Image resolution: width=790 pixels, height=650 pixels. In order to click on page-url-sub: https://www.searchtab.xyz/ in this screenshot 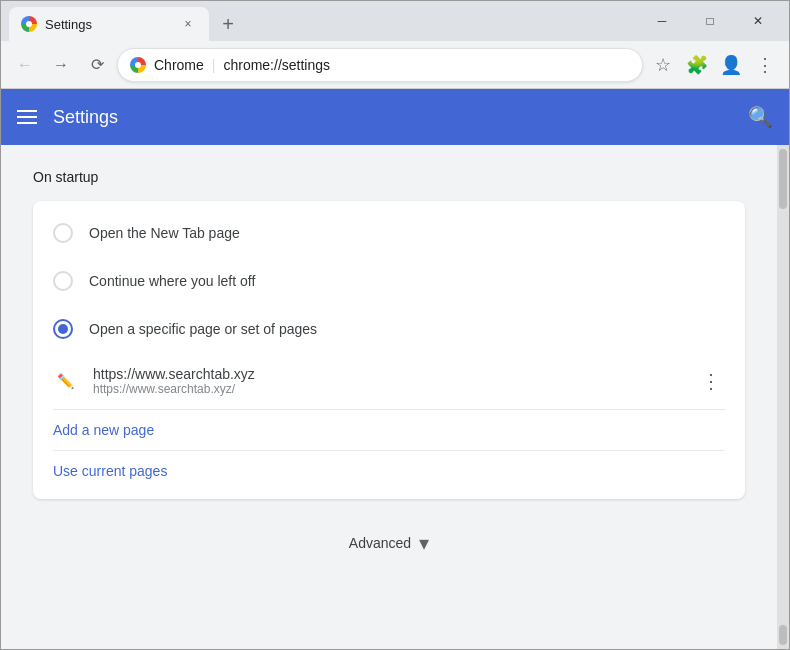, I will do `click(387, 389)`.